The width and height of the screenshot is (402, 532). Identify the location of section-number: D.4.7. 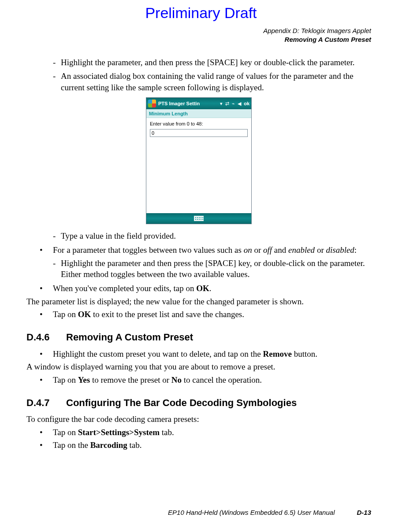
(46, 403).